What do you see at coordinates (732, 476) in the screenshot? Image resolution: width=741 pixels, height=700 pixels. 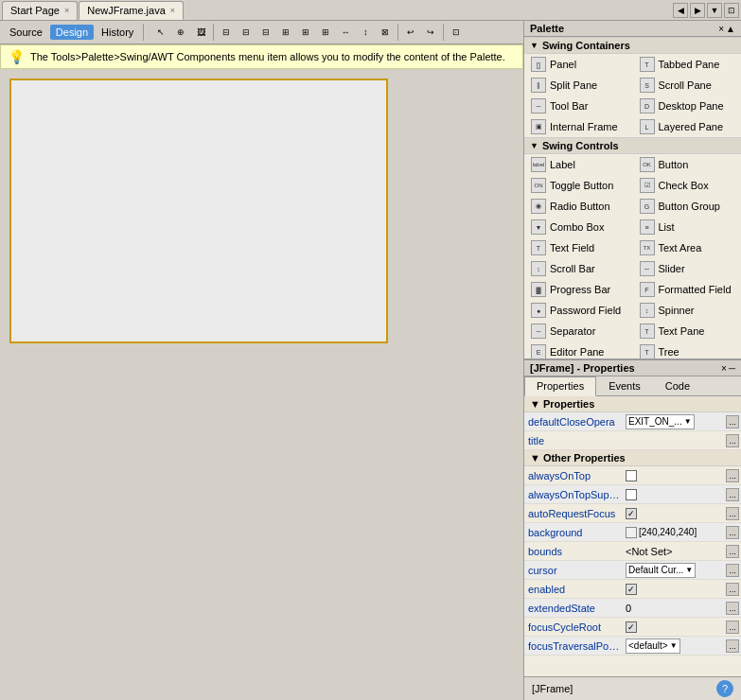 I see `prop-ellipsis-alwaysontop: ...` at bounding box center [732, 476].